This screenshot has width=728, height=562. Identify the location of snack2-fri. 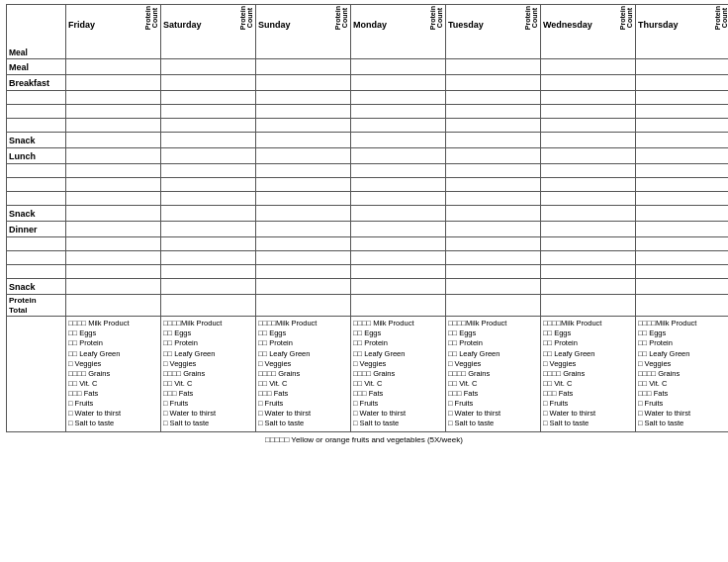
(114, 214).